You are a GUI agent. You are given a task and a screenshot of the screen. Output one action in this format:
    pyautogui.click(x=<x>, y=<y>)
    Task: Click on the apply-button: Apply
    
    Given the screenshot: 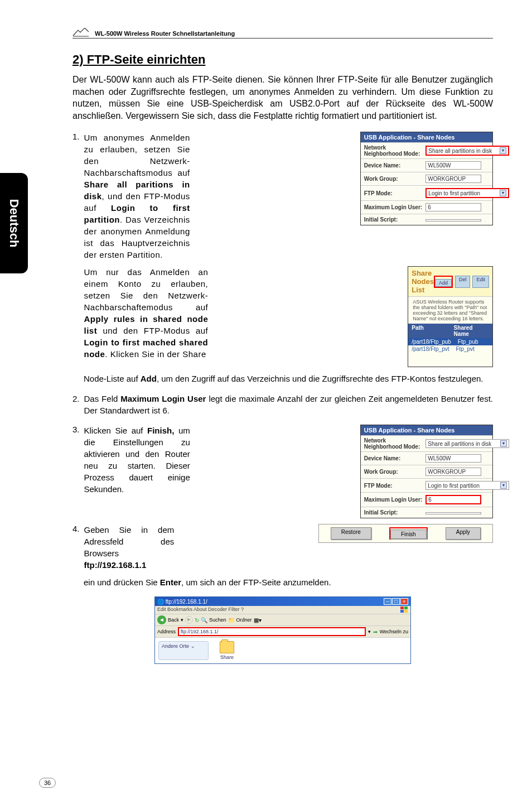 What is the action you would take?
    pyautogui.click(x=463, y=533)
    